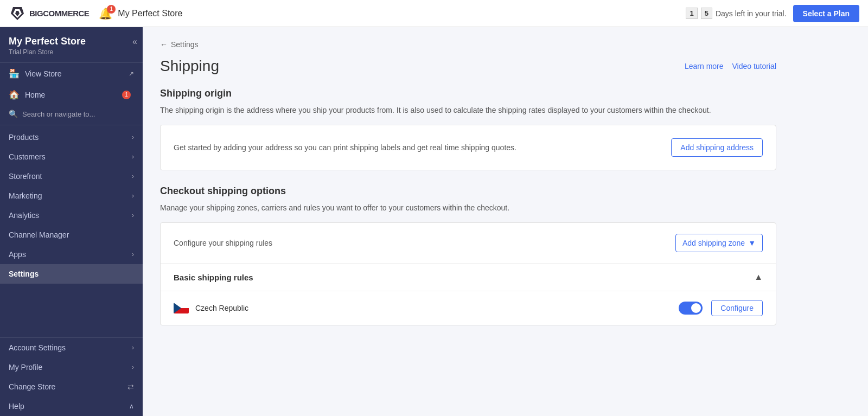 The width and height of the screenshot is (868, 416). What do you see at coordinates (222, 308) in the screenshot?
I see `czech-republic-label: Czech Republic` at bounding box center [222, 308].